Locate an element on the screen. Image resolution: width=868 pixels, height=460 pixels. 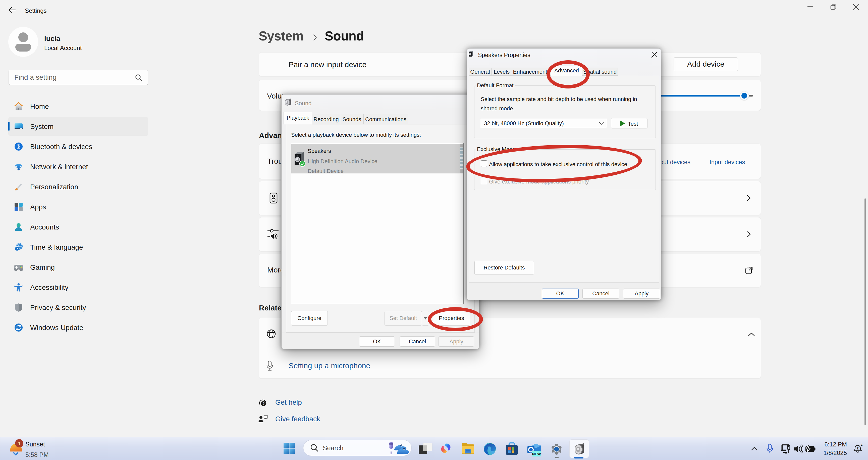
svg-text: NEW is located at coordinates (536, 454).